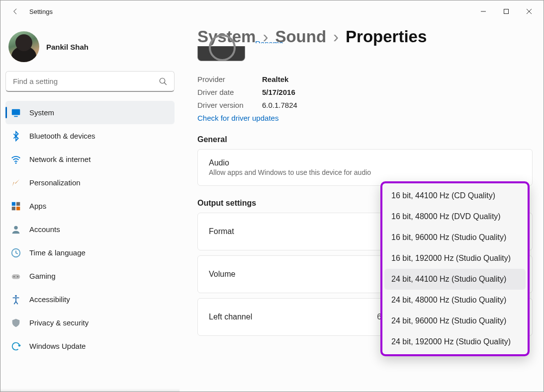  Describe the element at coordinates (365, 54) in the screenshot. I see `device-header: Rename` at that location.